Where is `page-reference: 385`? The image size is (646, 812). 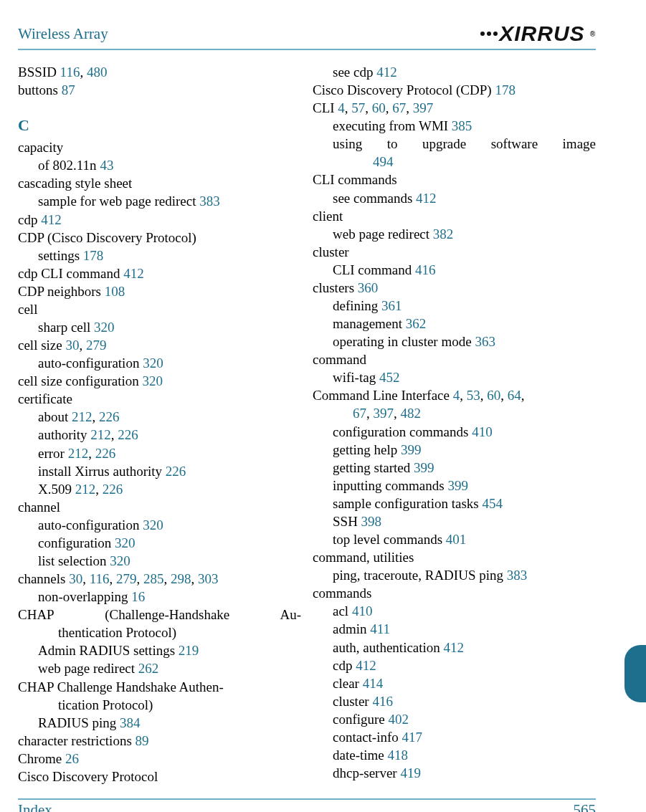
page-reference: 385 is located at coordinates (462, 126).